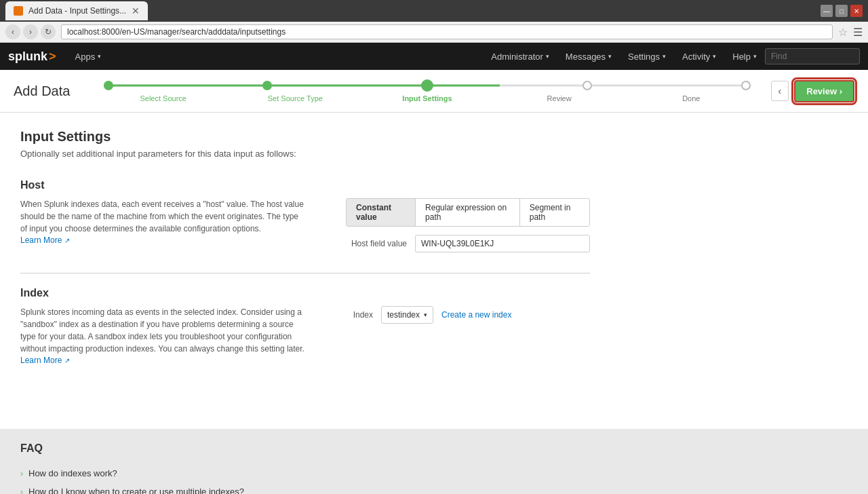 This screenshot has width=868, height=494. What do you see at coordinates (825, 91) in the screenshot?
I see `review-button: Review ›` at bounding box center [825, 91].